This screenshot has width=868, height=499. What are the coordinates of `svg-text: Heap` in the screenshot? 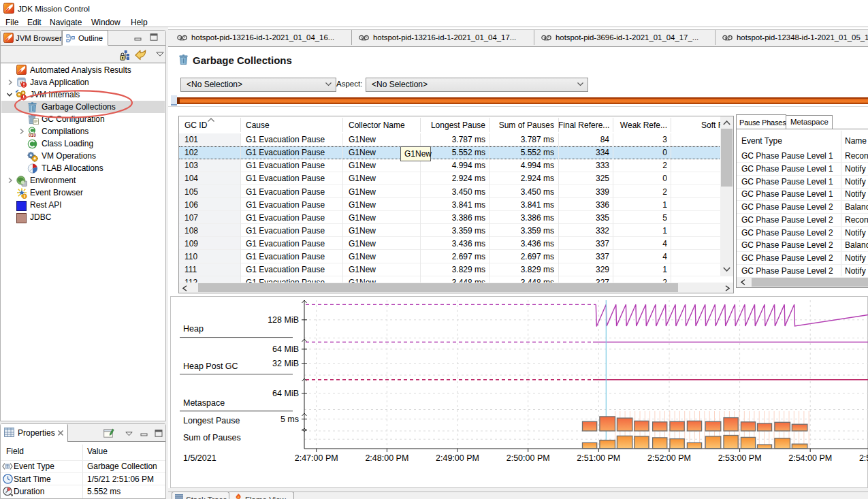 It's located at (193, 329).